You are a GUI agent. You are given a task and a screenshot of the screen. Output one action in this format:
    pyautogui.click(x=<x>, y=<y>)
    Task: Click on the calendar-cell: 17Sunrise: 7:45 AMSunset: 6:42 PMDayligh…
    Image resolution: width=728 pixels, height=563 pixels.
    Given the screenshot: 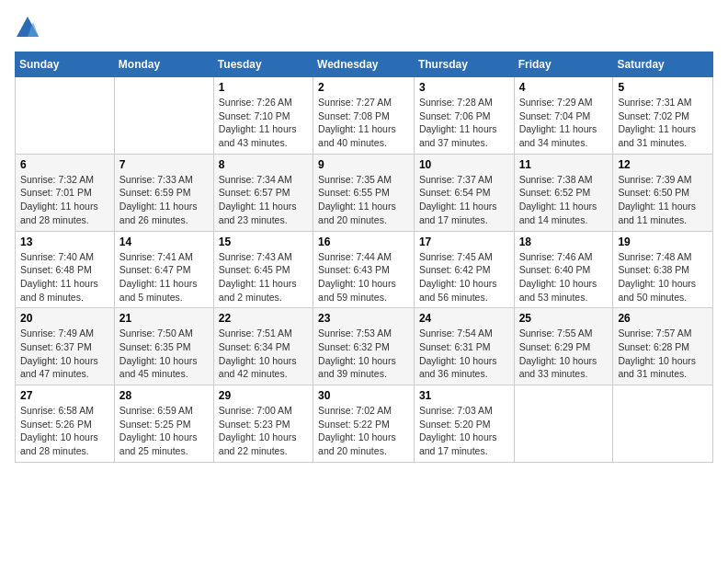 What is the action you would take?
    pyautogui.click(x=463, y=270)
    